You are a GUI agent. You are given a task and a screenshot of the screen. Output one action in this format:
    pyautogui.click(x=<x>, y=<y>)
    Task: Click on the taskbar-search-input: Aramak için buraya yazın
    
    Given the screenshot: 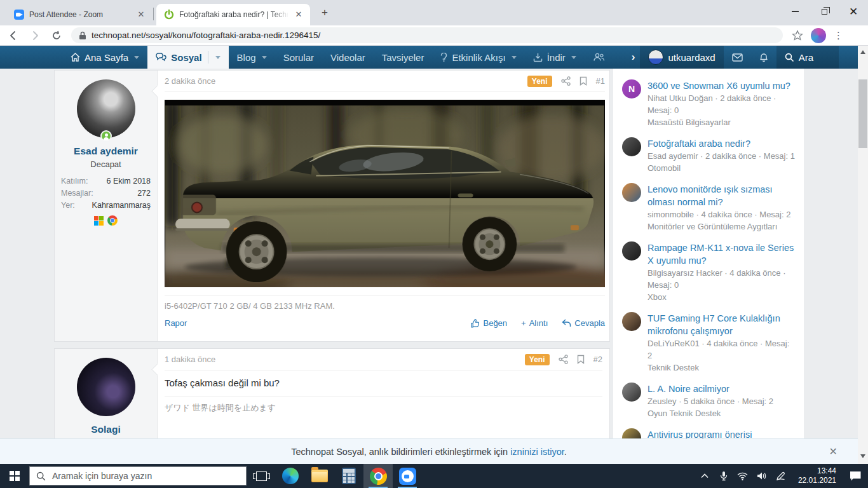 What is the action you would take?
    pyautogui.click(x=138, y=476)
    